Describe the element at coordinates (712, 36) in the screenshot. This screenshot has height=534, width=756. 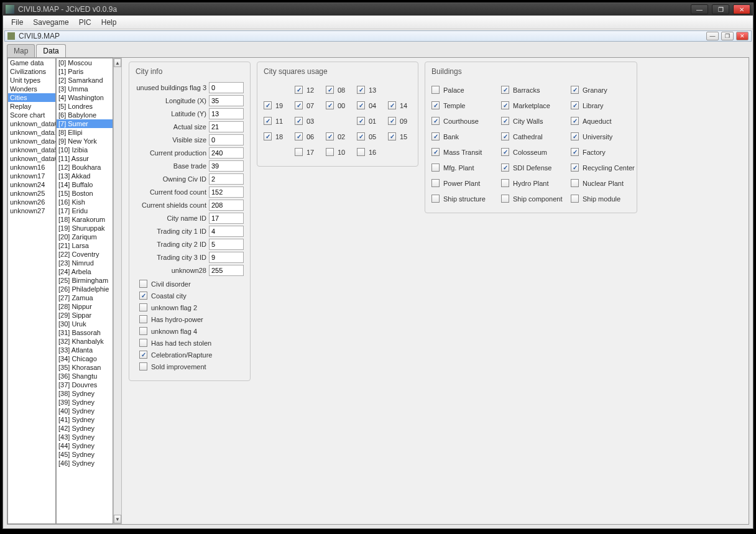
I see `doc-minimize-button: —` at that location.